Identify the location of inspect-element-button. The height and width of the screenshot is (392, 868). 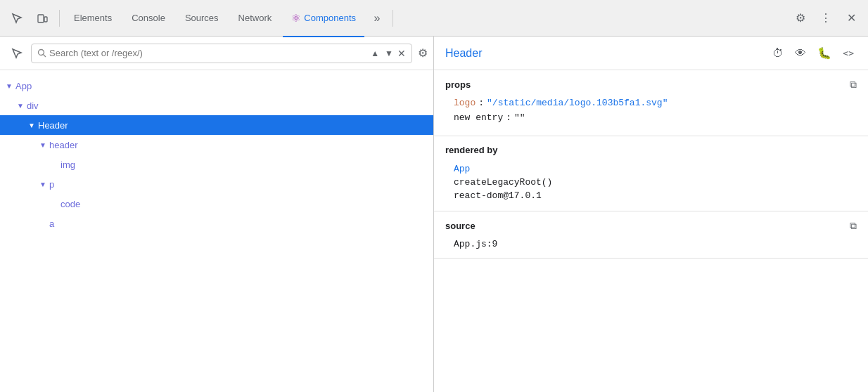
(17, 53).